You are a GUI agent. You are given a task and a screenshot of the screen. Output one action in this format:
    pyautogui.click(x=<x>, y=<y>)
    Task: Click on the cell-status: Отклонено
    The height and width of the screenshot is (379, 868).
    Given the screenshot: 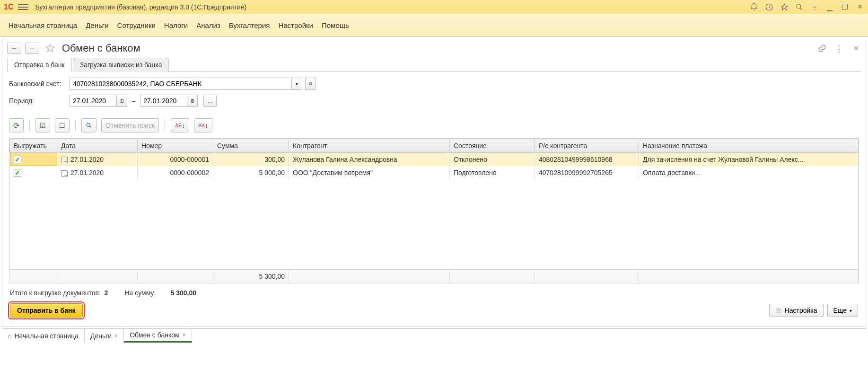 What is the action you would take?
    pyautogui.click(x=492, y=160)
    